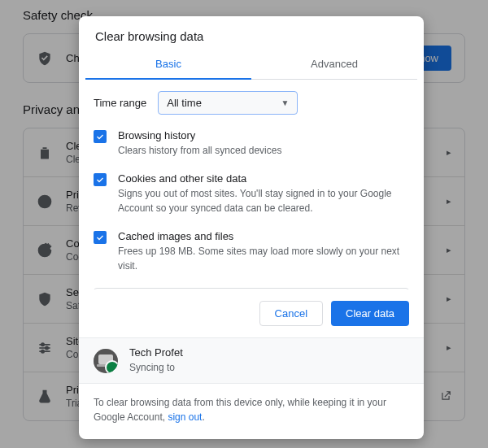 Image resolution: width=488 pixels, height=448 pixels. I want to click on option-subtitle: Clears history from all synced devices, so click(200, 150).